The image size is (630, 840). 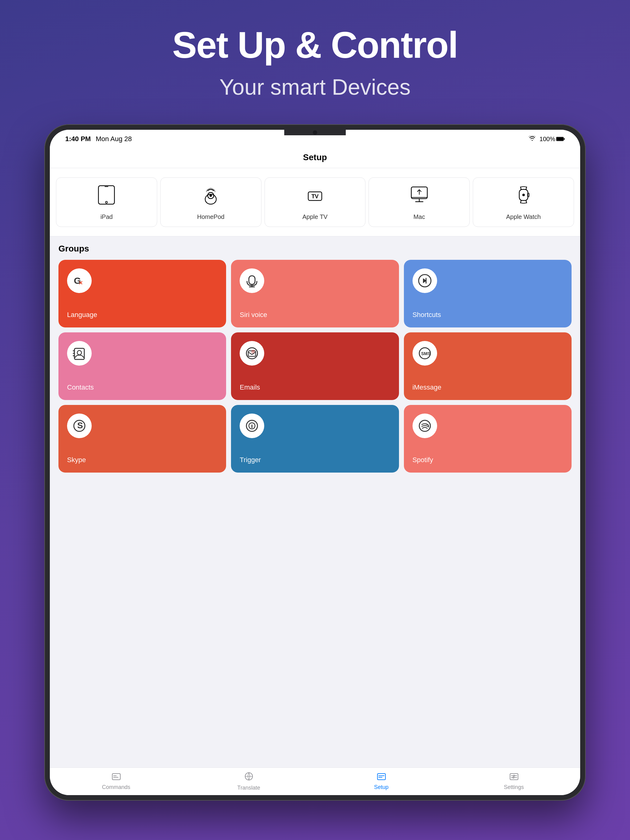 What do you see at coordinates (315, 439) in the screenshot?
I see `group-card-trigger: Trigger` at bounding box center [315, 439].